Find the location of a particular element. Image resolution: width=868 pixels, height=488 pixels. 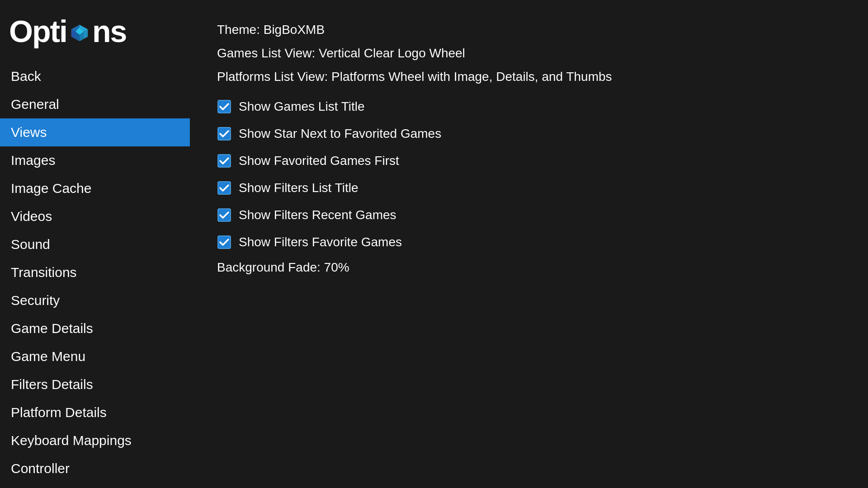

checkbox-icon-show-filters-favorite is located at coordinates (224, 242).